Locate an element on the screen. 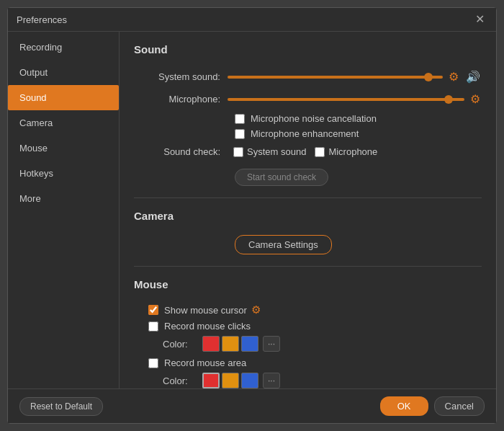 The width and height of the screenshot is (504, 431). camera-section-title: Camera is located at coordinates (308, 218).